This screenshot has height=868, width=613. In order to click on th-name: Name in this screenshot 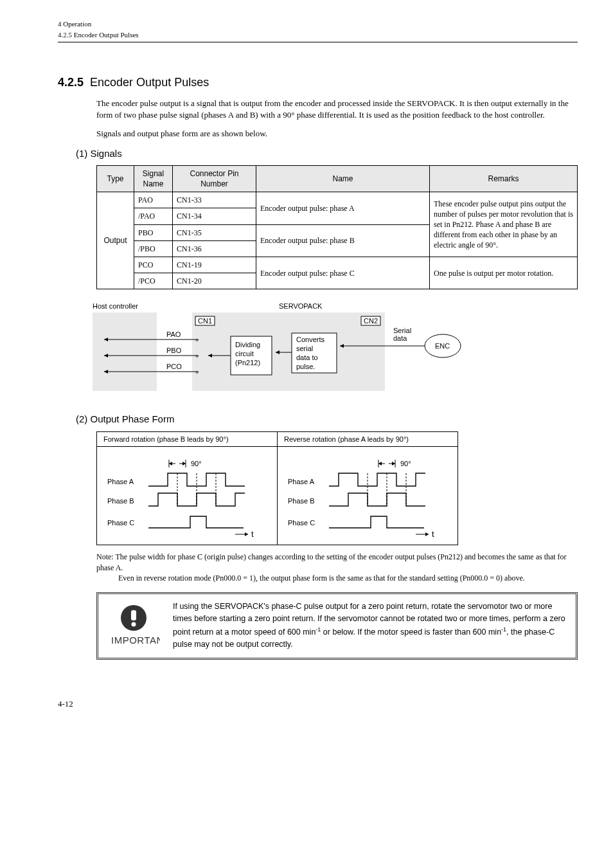, I will do `click(343, 179)`.